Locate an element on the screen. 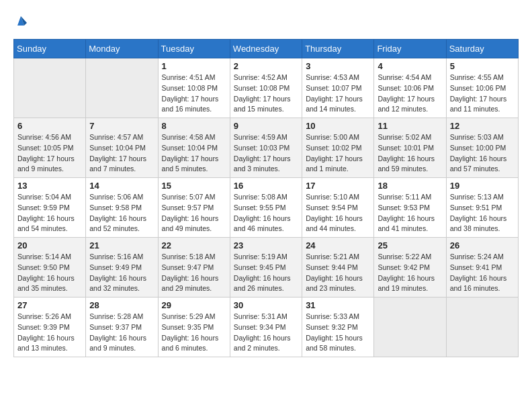 The width and height of the screenshot is (532, 411). weekday-header-saturday: Saturday is located at coordinates (482, 49).